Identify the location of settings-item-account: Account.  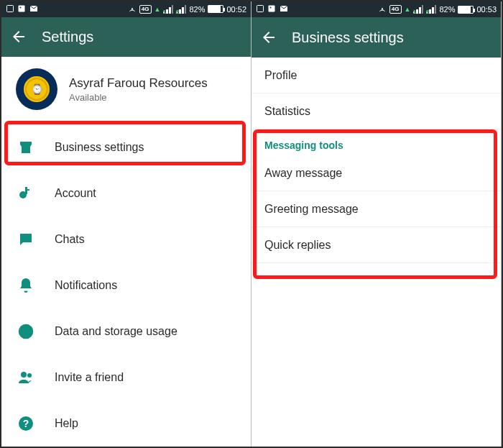
(126, 193).